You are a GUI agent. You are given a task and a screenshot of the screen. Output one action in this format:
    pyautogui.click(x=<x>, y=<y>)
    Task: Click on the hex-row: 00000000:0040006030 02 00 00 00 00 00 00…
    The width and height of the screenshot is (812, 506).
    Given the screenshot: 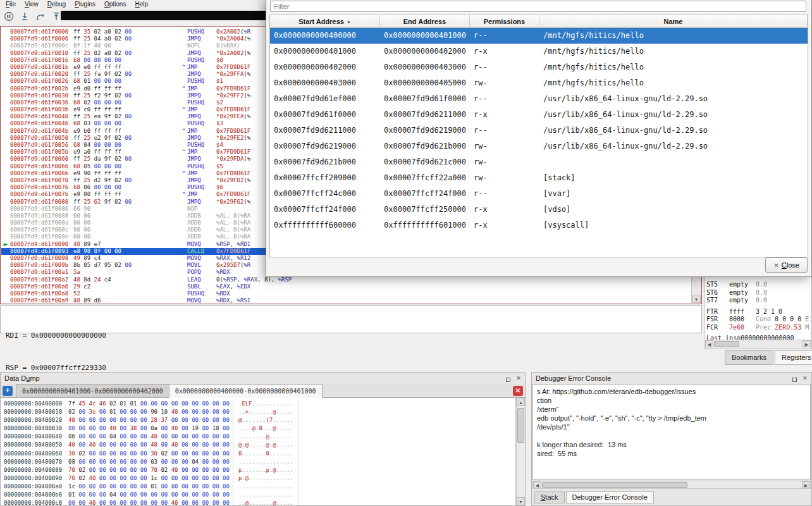 What is the action you would take?
    pyautogui.click(x=259, y=454)
    